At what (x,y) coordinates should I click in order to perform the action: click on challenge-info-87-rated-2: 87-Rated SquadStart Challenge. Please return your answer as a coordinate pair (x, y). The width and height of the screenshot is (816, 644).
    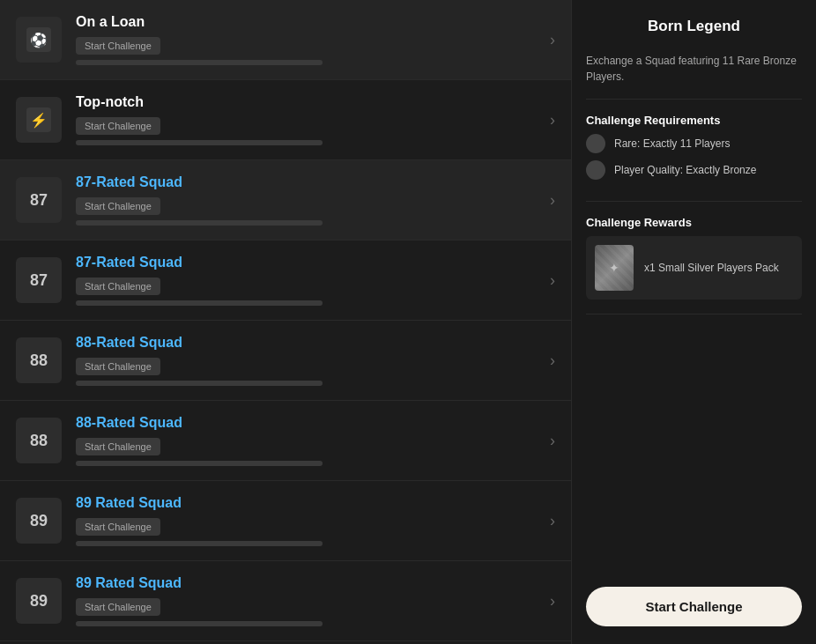
    Looking at the image, I should click on (308, 280).